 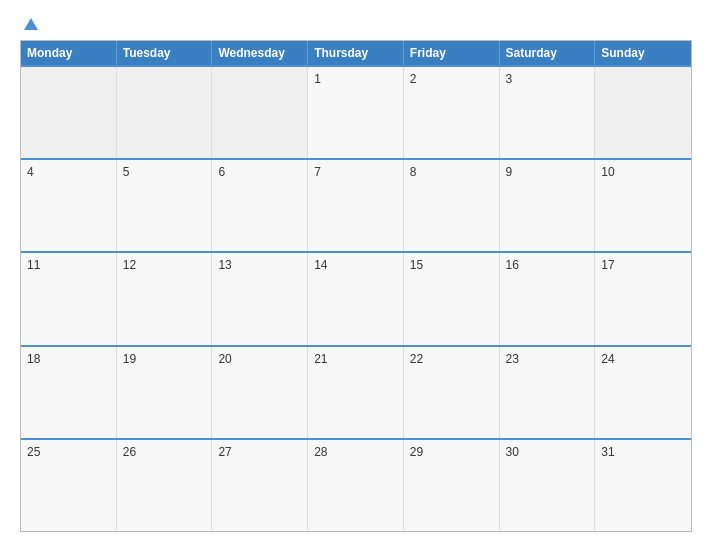 I want to click on day-number: 2, so click(x=414, y=79).